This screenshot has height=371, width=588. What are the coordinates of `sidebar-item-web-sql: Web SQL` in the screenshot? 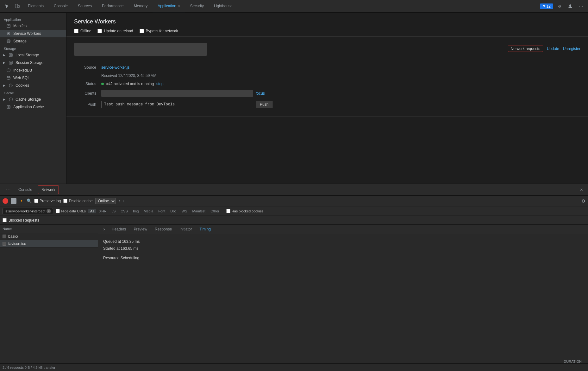 It's located at (33, 78).